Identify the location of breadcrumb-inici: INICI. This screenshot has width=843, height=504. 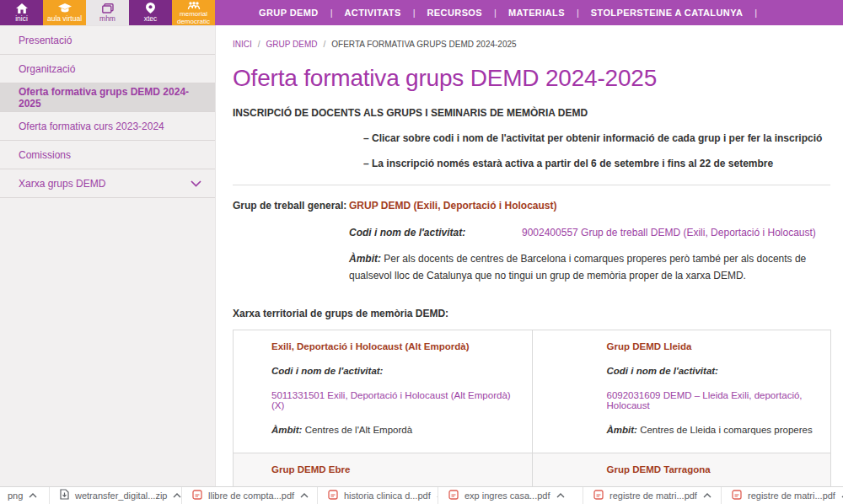
(243, 44).